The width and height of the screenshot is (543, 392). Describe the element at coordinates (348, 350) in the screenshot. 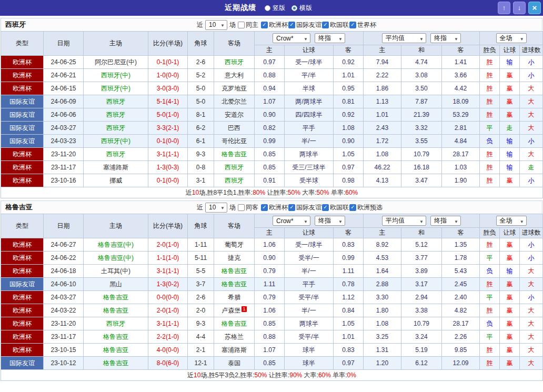

I see `handicap-away-odds-cell: 0.83` at that location.